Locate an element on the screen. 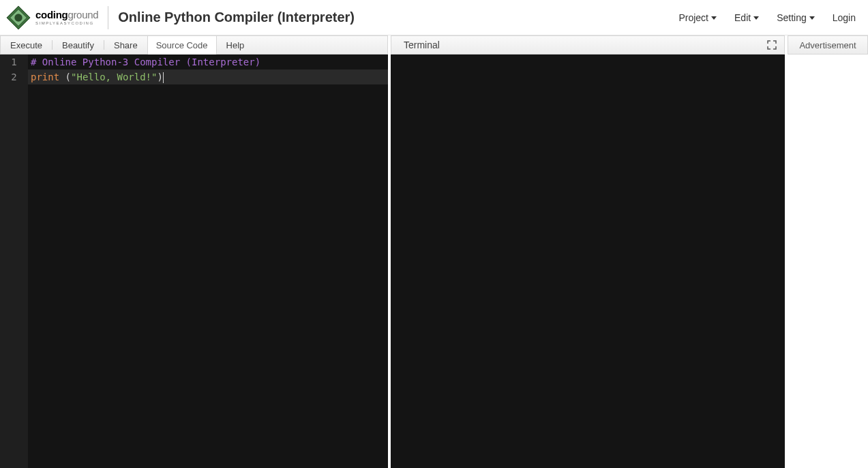 Image resolution: width=868 pixels, height=468 pixels. advertisement-header: Advertisement is located at coordinates (828, 45).